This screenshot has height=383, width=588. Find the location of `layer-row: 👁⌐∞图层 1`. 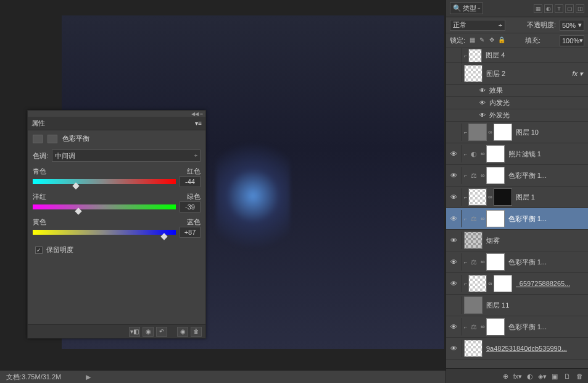

layer-row: 👁⌐∞图层 1 is located at coordinates (517, 198).